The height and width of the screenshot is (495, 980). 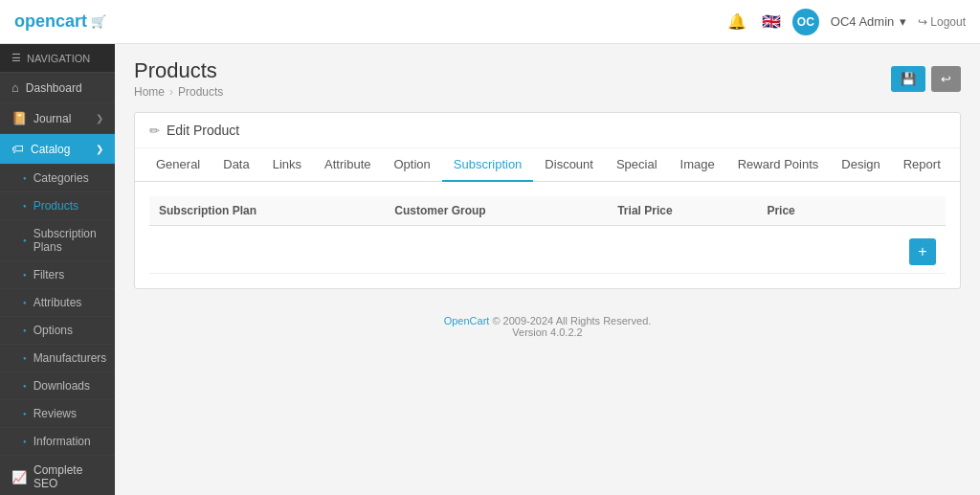 I want to click on logout-icon: ↪, so click(x=923, y=22).